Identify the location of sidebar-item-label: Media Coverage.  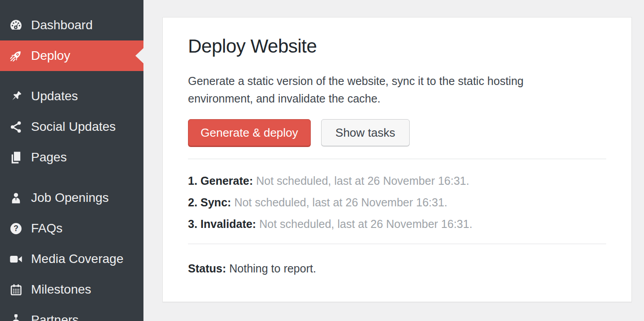
(77, 259).